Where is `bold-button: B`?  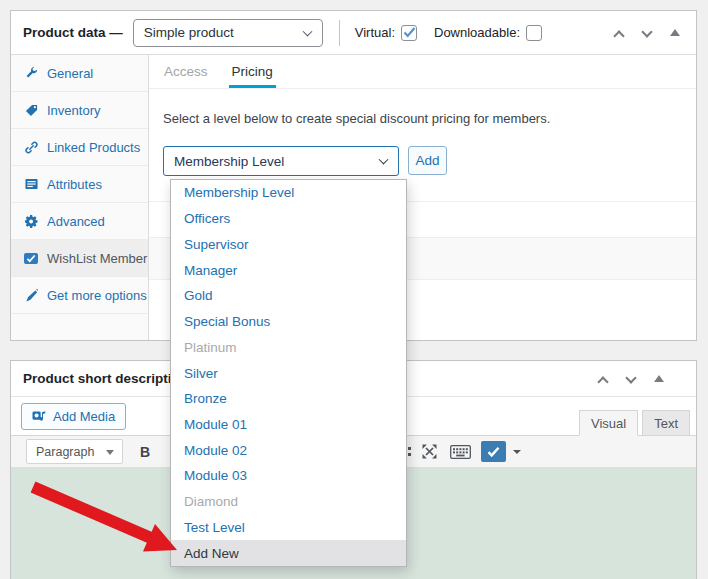 bold-button: B is located at coordinates (145, 452).